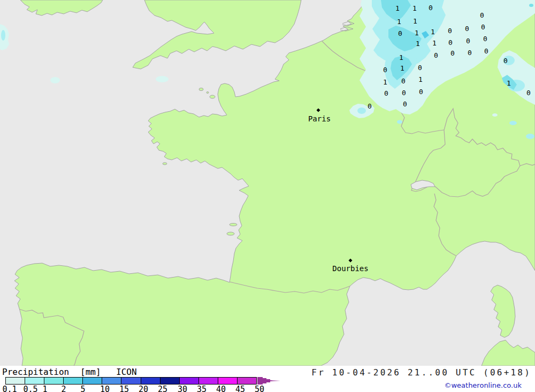  Describe the element at coordinates (233, 225) in the screenshot. I see `island-re` at that location.